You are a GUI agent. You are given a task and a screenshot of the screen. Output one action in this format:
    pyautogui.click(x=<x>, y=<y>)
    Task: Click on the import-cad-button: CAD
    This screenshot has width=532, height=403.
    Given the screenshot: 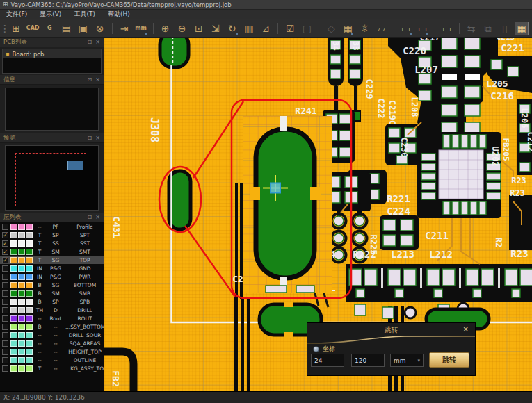 What is the action you would take?
    pyautogui.click(x=33, y=28)
    